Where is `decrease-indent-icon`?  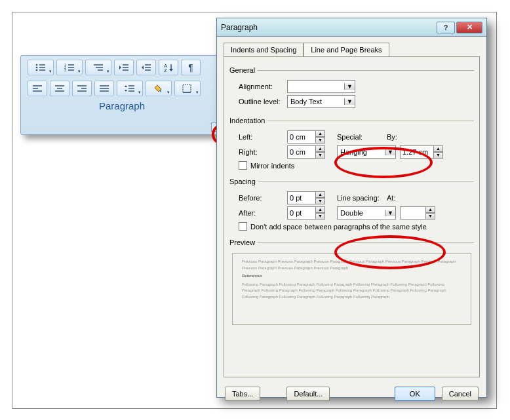 decrease-indent-icon is located at coordinates (124, 67).